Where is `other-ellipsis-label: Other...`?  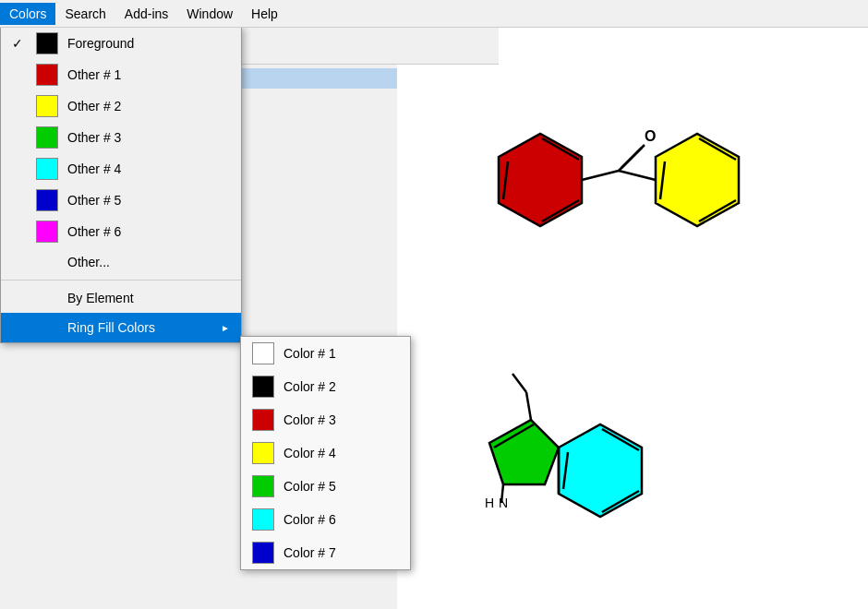 other-ellipsis-label: Other... is located at coordinates (89, 262).